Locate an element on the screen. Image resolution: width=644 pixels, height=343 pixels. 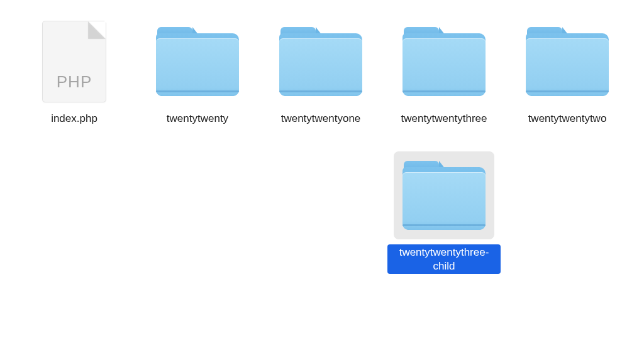
folder-label: twentytwentythree is located at coordinates (444, 118).